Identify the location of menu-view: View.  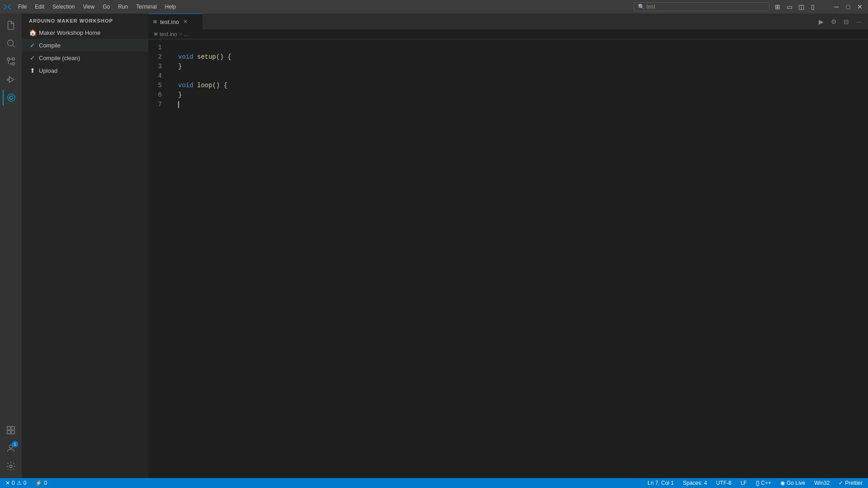
(89, 7).